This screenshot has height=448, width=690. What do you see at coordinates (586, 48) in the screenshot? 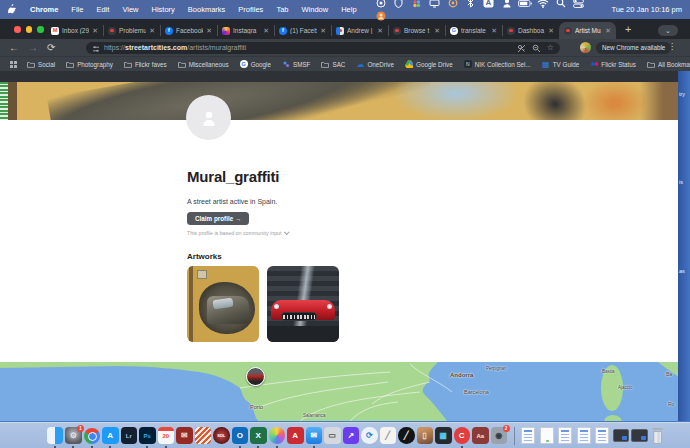
I see `profile-avatar` at bounding box center [586, 48].